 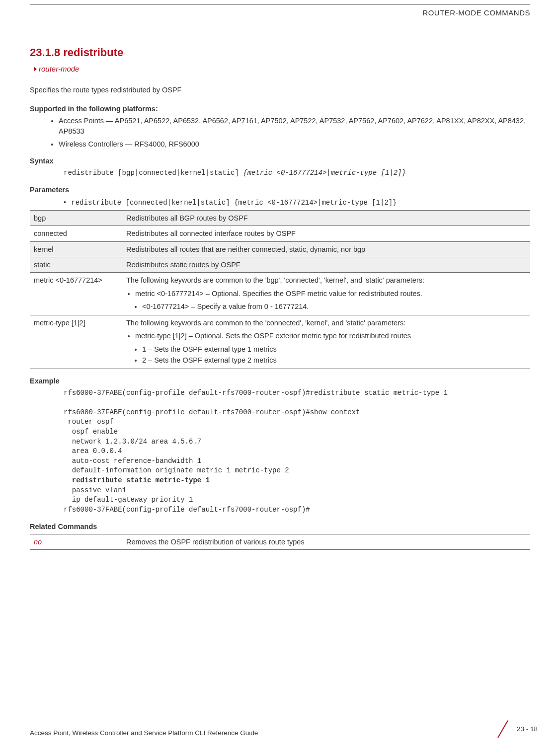 I want to click on syntax-heading: Syntax, so click(x=280, y=161).